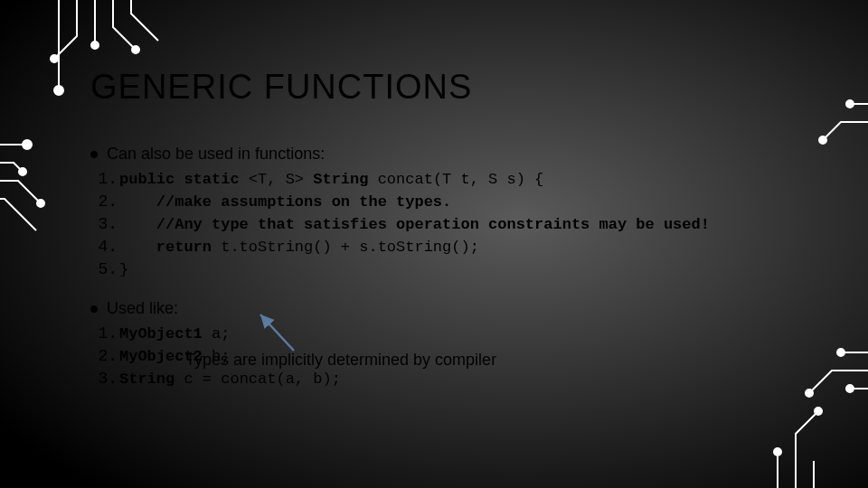 The width and height of the screenshot is (868, 488). What do you see at coordinates (105, 247) in the screenshot?
I see `line-number: 4.` at bounding box center [105, 247].